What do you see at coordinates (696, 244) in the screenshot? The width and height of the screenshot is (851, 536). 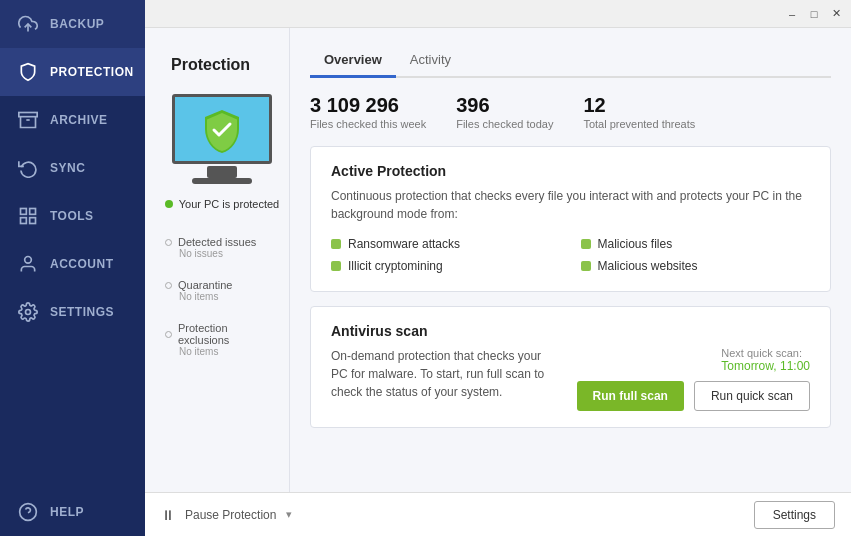 I see `feature-malicious-files: Malicious files` at bounding box center [696, 244].